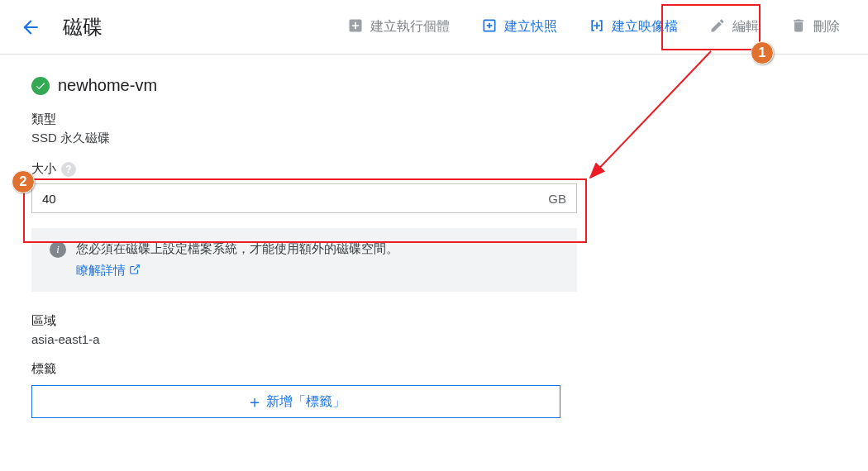 This screenshot has height=471, width=868. Describe the element at coordinates (434, 390) in the screenshot. I see `labels-field: 標籤 ＋ 新增「標籤」` at that location.